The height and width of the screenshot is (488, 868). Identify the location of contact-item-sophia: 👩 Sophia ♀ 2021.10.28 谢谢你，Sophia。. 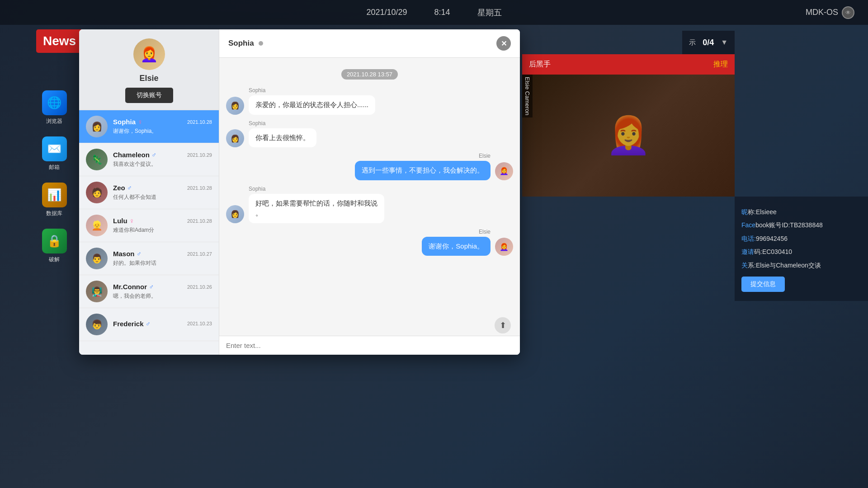
(149, 127).